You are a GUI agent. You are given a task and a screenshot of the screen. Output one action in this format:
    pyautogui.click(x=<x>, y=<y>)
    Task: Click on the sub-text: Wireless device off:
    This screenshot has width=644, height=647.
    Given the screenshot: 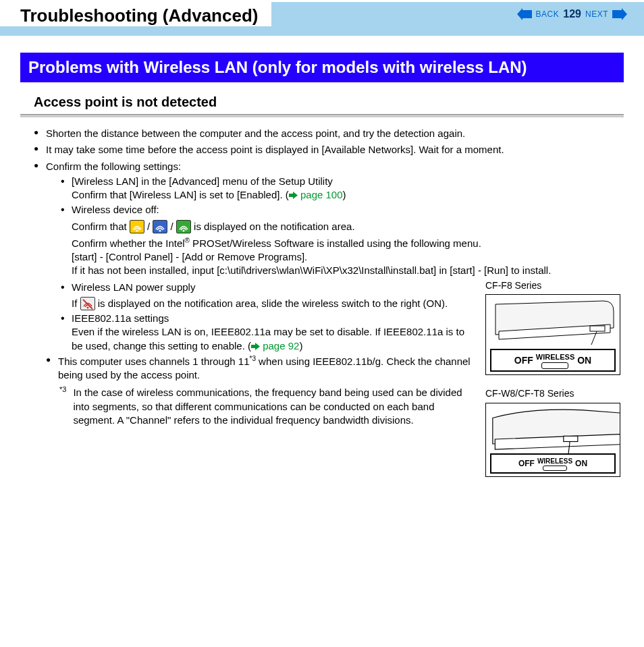 What is the action you would take?
    pyautogui.click(x=115, y=209)
    